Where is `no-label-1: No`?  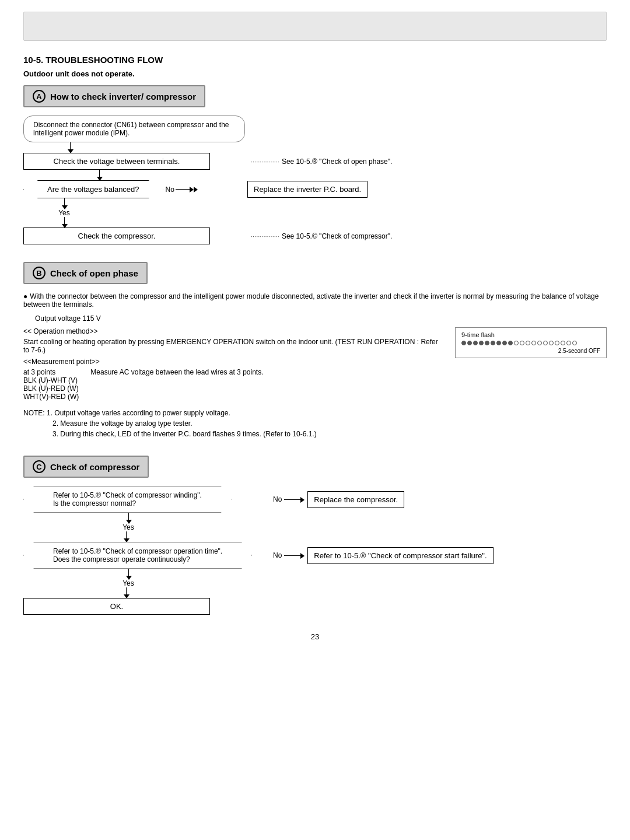 no-label-1: No is located at coordinates (170, 190).